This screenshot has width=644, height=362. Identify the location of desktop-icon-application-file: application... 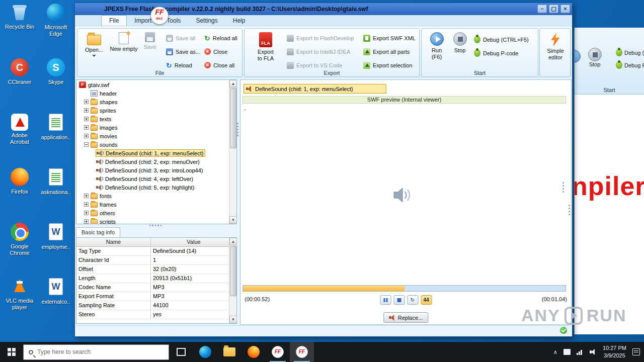
(56, 140).